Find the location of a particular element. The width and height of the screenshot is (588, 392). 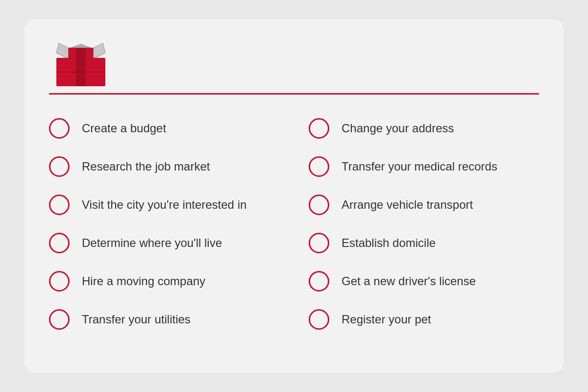

checklist-item-hire-moving: Hire a moving company is located at coordinates (164, 281).